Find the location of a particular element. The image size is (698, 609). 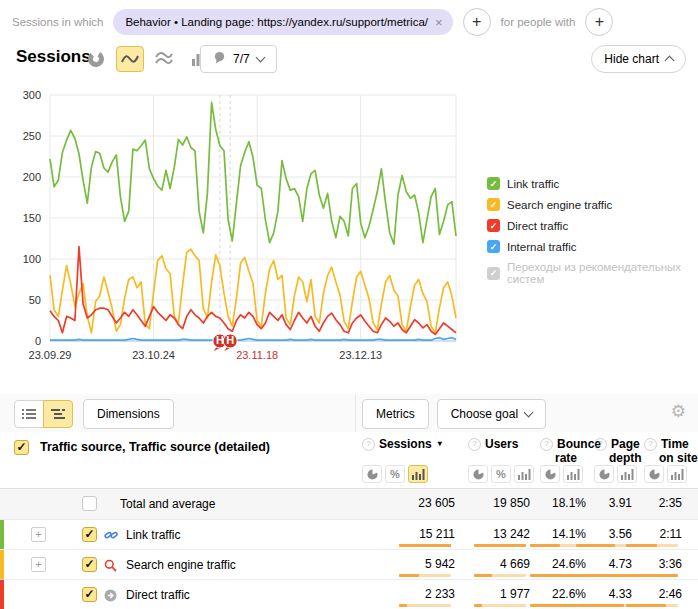

legend-item: ✓Link traffic is located at coordinates (592, 184).